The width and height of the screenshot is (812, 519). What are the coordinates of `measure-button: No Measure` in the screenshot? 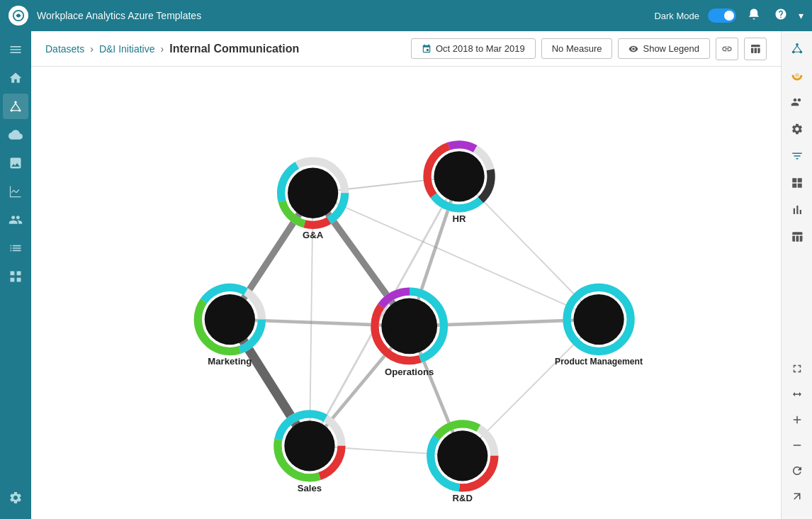 It's located at (577, 48).